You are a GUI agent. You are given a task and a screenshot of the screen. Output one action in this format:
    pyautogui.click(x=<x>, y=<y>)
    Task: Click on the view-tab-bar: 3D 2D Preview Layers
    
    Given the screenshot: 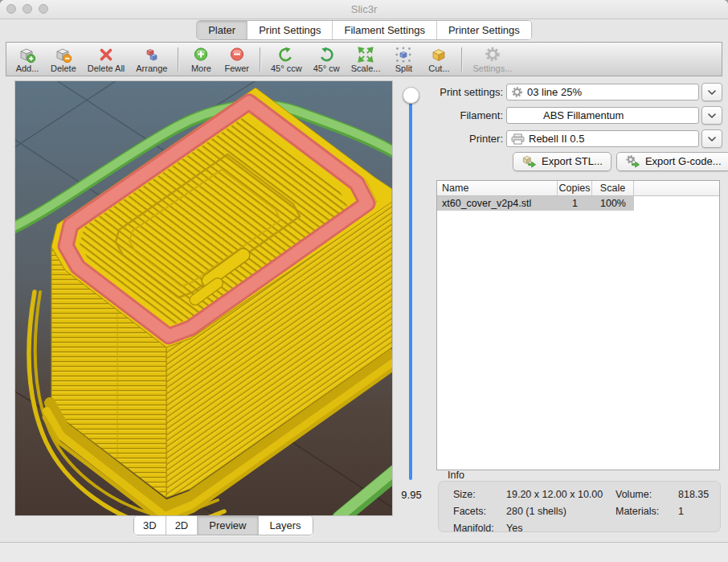 What is the action you would take?
    pyautogui.click(x=223, y=526)
    